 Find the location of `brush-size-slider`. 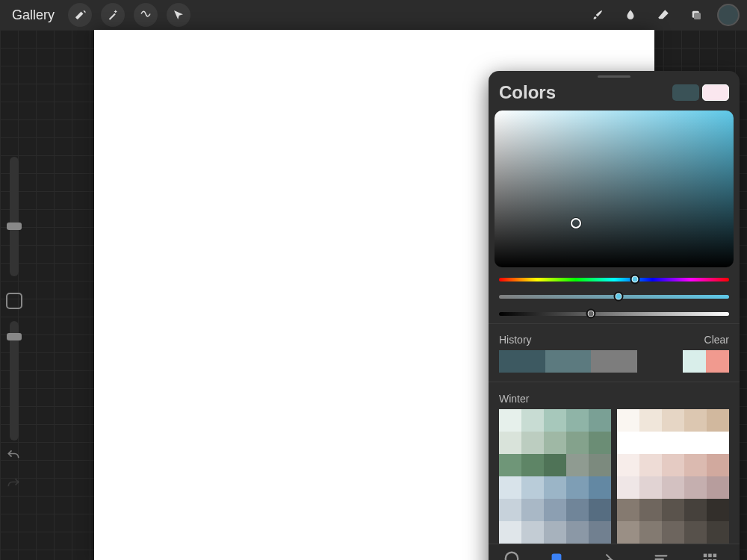

brush-size-slider is located at coordinates (14, 217).